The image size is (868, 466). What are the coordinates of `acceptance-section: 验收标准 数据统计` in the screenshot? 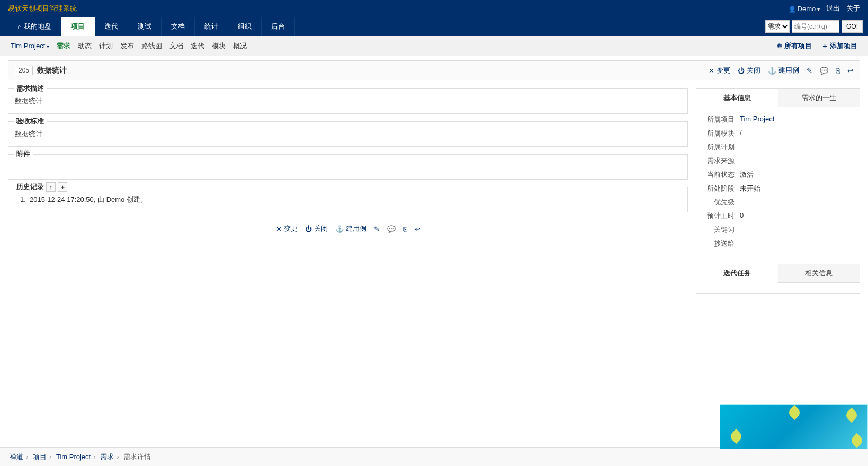 It's located at (348, 134).